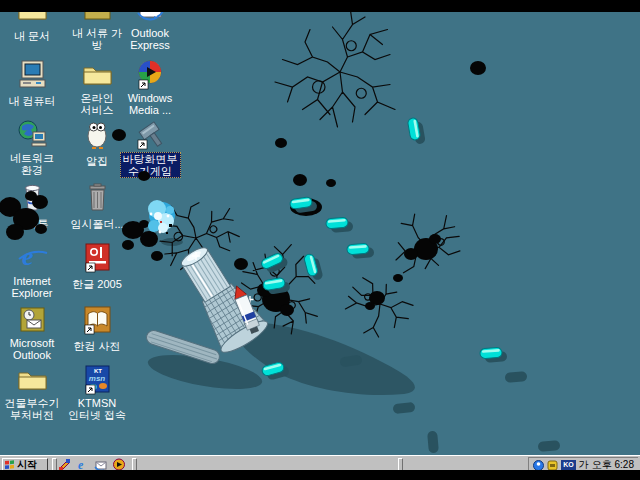  I want to click on desktop-icon-hangul-2005: 한글 2005, so click(97, 266).